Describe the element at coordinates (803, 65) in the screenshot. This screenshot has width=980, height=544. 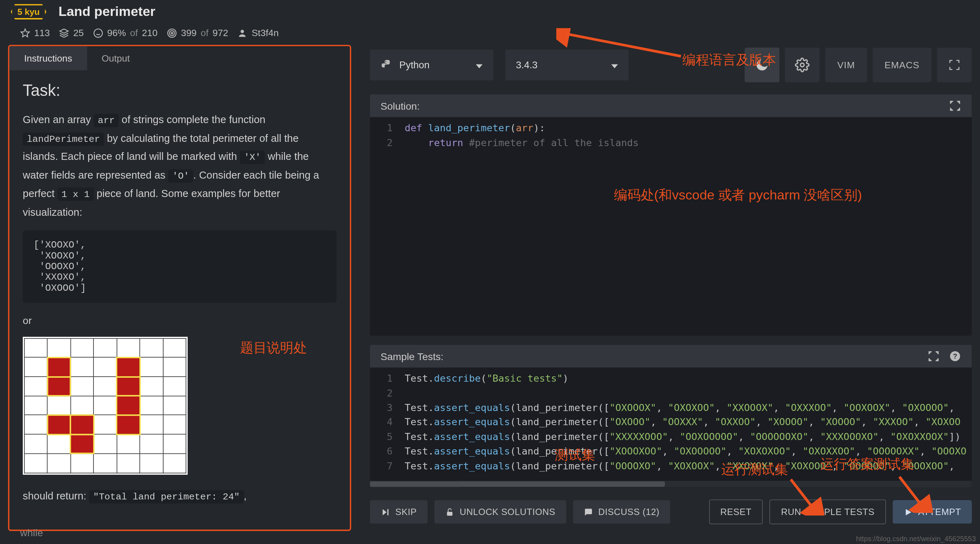
I see `gear-icon` at that location.